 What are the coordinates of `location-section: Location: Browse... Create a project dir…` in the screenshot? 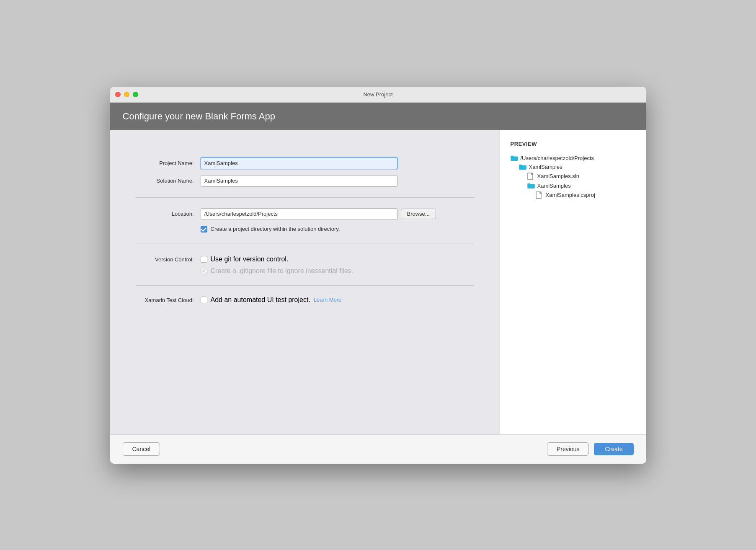 It's located at (305, 220).